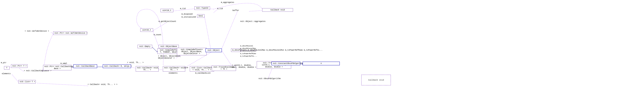  I want to click on label-m-resetevent: ns3::ObssPdAlgorithm, so click(270, 79).